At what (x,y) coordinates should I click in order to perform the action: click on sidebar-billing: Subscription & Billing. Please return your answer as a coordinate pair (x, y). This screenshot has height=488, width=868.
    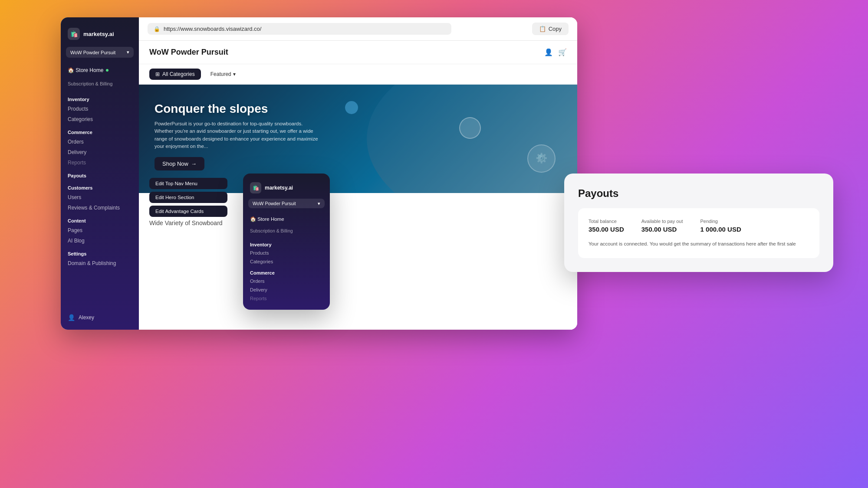
    Looking at the image, I should click on (100, 85).